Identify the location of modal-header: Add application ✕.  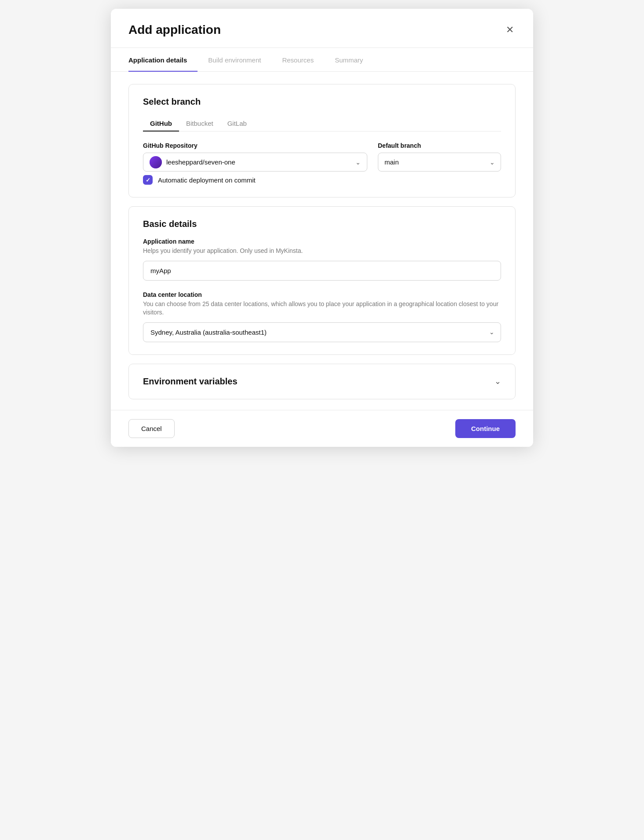
(322, 28).